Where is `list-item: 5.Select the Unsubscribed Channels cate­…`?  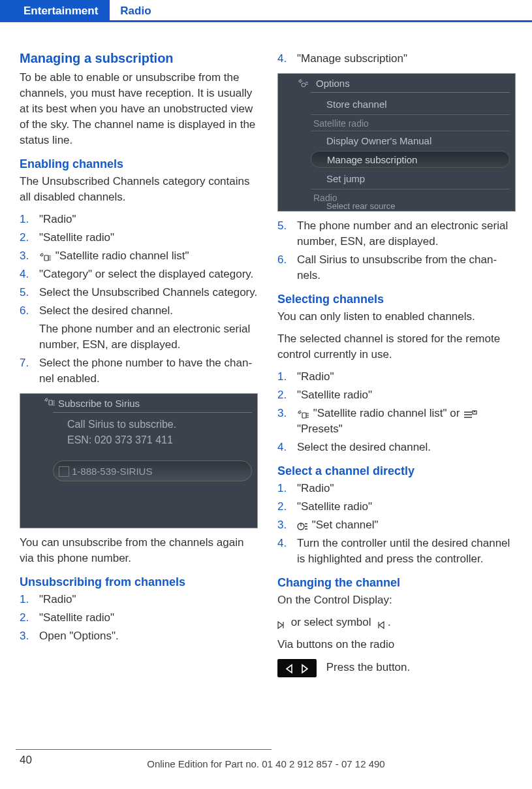 list-item: 5.Select the Unsubscribed Channels cate­… is located at coordinates (138, 293).